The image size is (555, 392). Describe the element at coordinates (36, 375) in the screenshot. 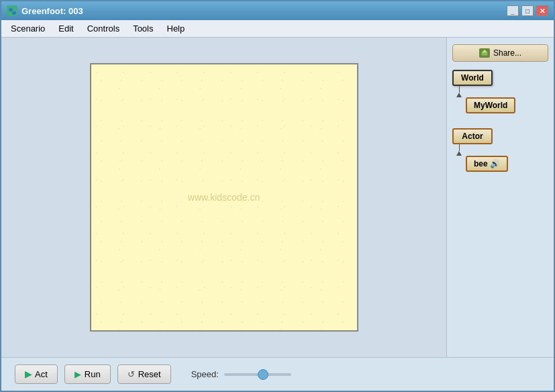

I see `act-button: ▶ Act` at that location.